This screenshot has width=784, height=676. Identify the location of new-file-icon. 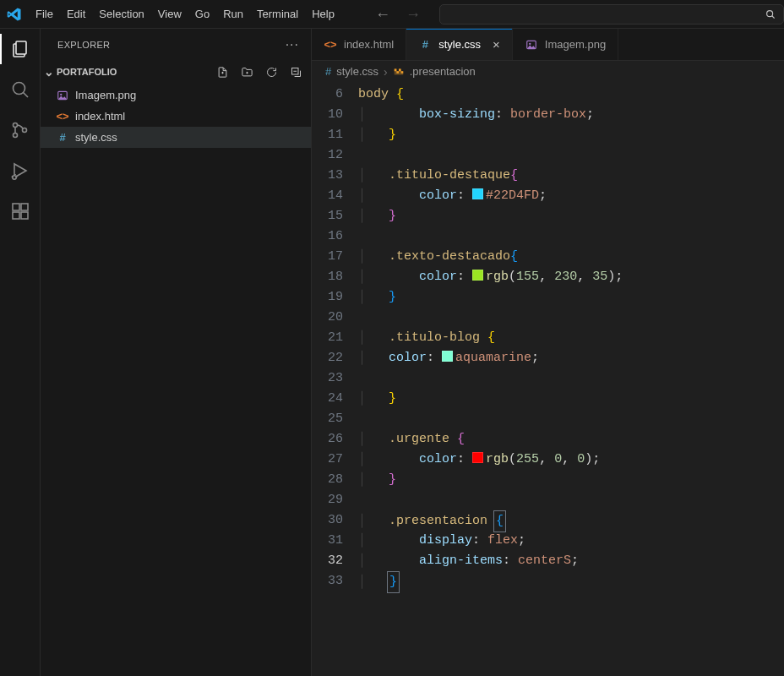
(223, 73).